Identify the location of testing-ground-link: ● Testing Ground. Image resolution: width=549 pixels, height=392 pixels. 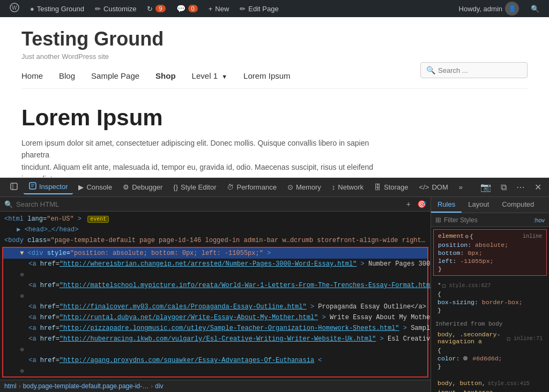
(57, 9).